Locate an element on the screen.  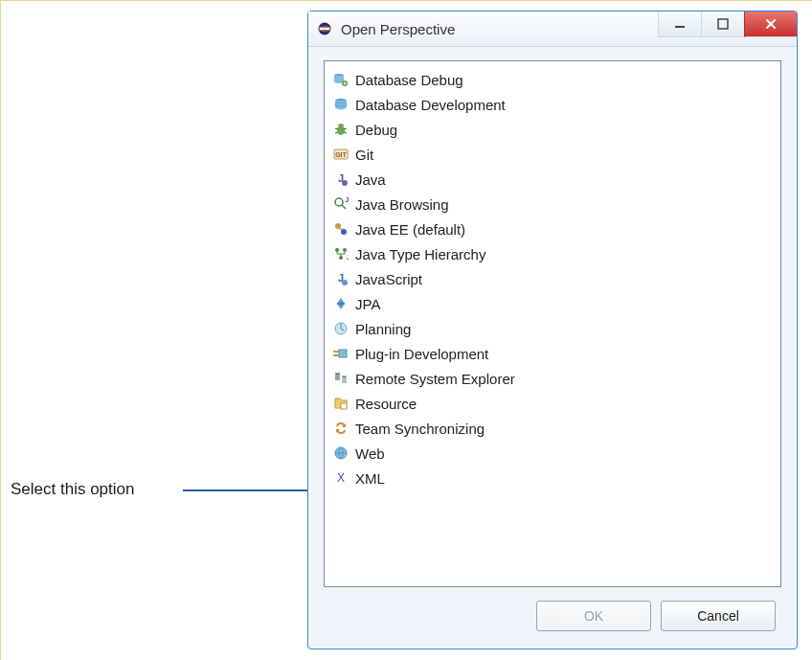
list-item-label: Java Browsing is located at coordinates (402, 205).